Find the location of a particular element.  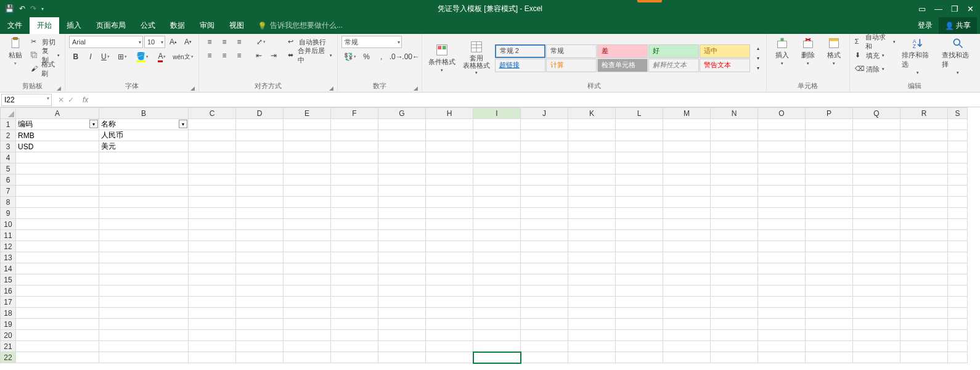

cell-Q21 is located at coordinates (876, 347).